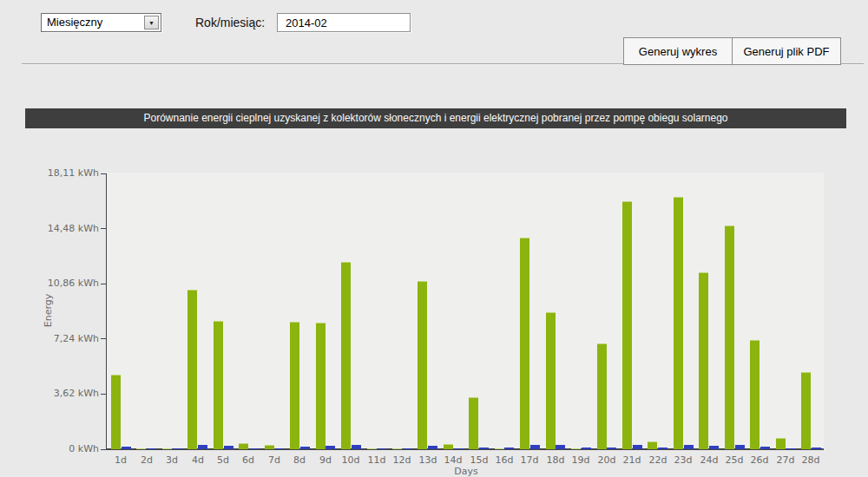 Image resolution: width=868 pixels, height=477 pixels. What do you see at coordinates (760, 460) in the screenshot?
I see `x-tick-label: 26d` at bounding box center [760, 460].